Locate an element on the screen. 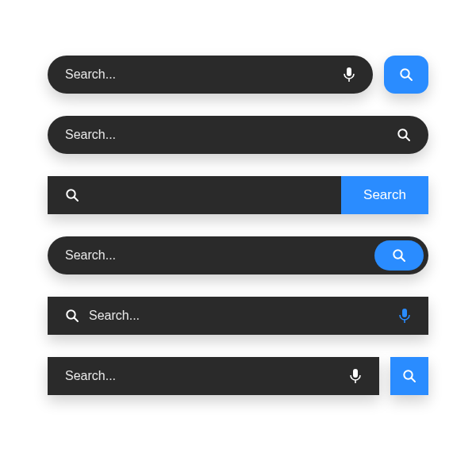  search-input-2: Search... is located at coordinates (238, 135).